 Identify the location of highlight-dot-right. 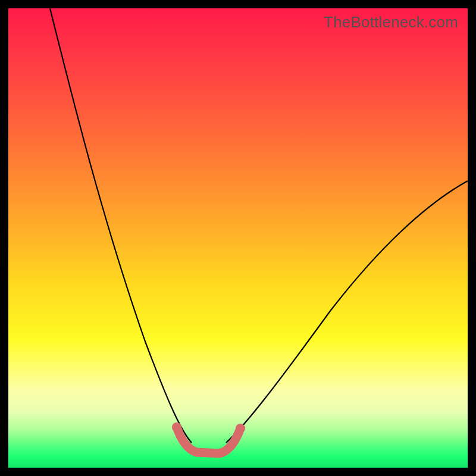
(240, 428).